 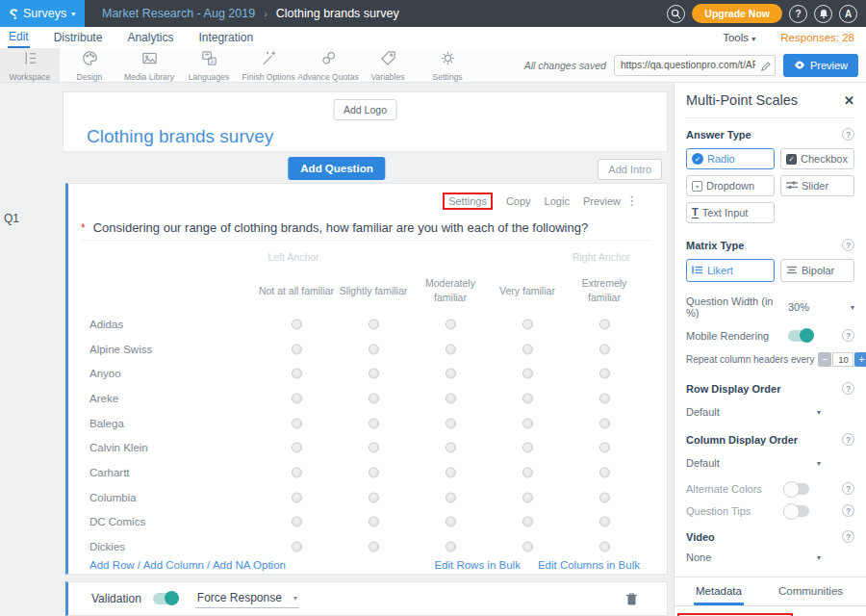 What do you see at coordinates (477, 565) in the screenshot?
I see `edit-rows-in-bulk-link: Edit Rows in Bulk` at bounding box center [477, 565].